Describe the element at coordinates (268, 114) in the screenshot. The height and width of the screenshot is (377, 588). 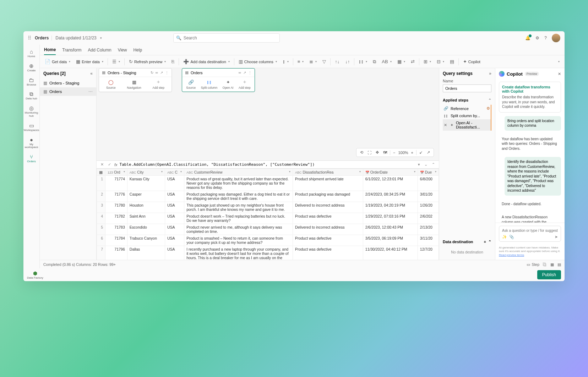
I see `diagram-canvas: ▦Orders - Staging↻∞↗⋮ ◯Source ▦Navigatio…` at that location.